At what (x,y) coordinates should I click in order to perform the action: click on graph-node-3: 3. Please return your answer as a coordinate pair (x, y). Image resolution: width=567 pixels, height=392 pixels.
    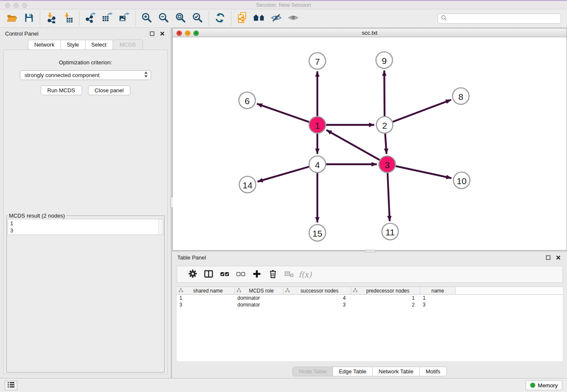
    Looking at the image, I should click on (388, 164).